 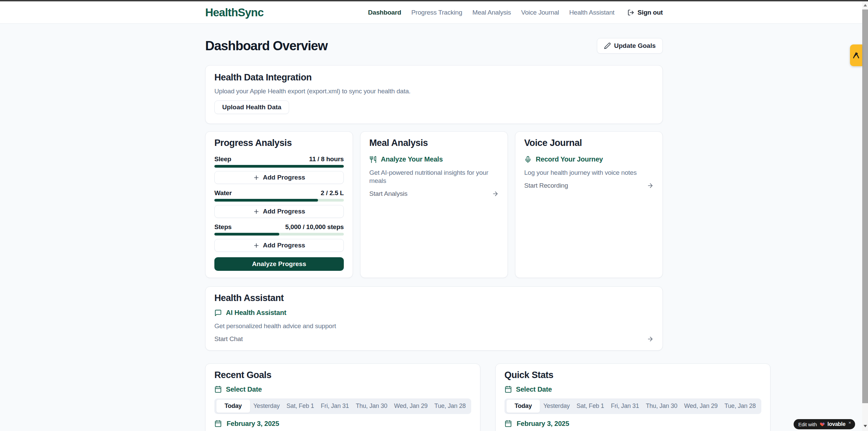 I want to click on update-goals-button: Update Goals, so click(x=630, y=46).